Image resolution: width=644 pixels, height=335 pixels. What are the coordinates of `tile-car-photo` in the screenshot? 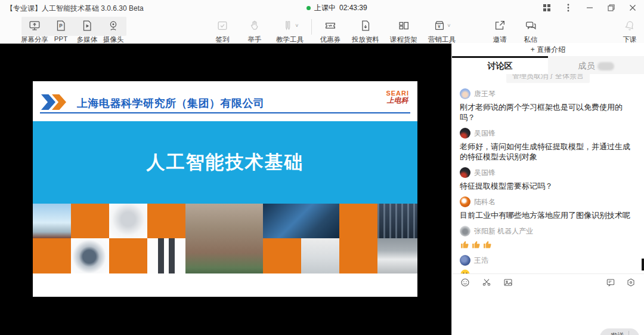 It's located at (397, 256).